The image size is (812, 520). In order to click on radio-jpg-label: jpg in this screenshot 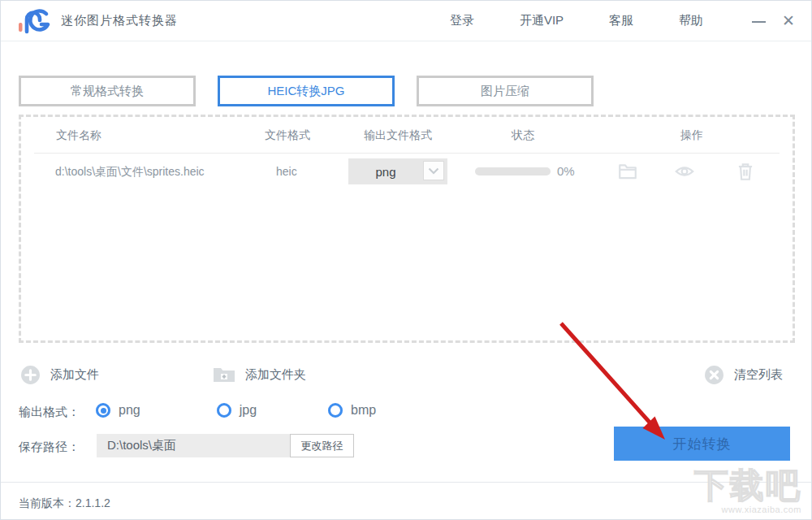, I will do `click(248, 410)`.